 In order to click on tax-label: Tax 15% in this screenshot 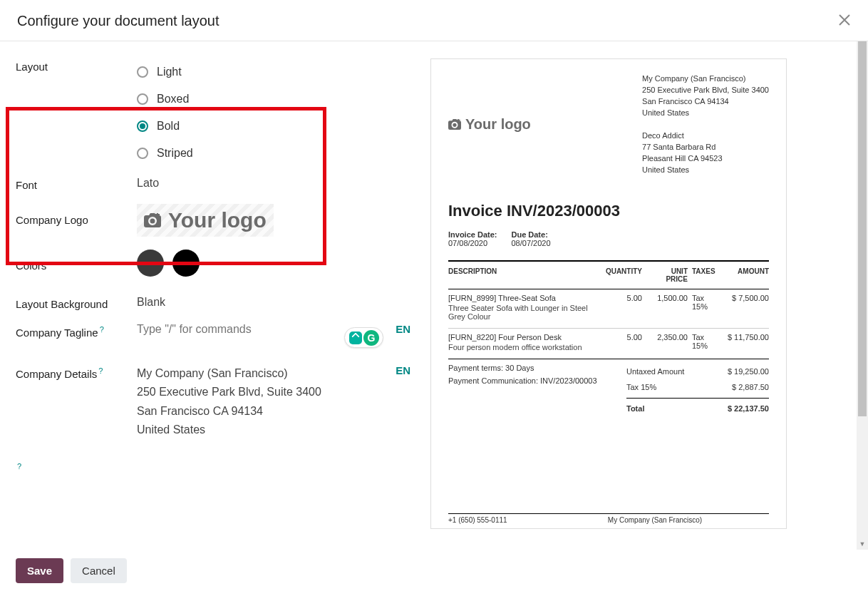, I will do `click(641, 387)`.